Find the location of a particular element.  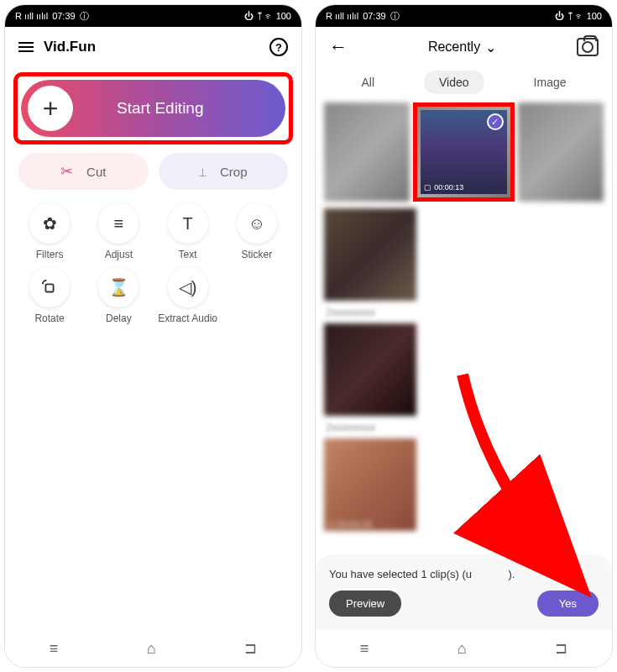

camera-mini-icon: ▢ is located at coordinates (428, 187).